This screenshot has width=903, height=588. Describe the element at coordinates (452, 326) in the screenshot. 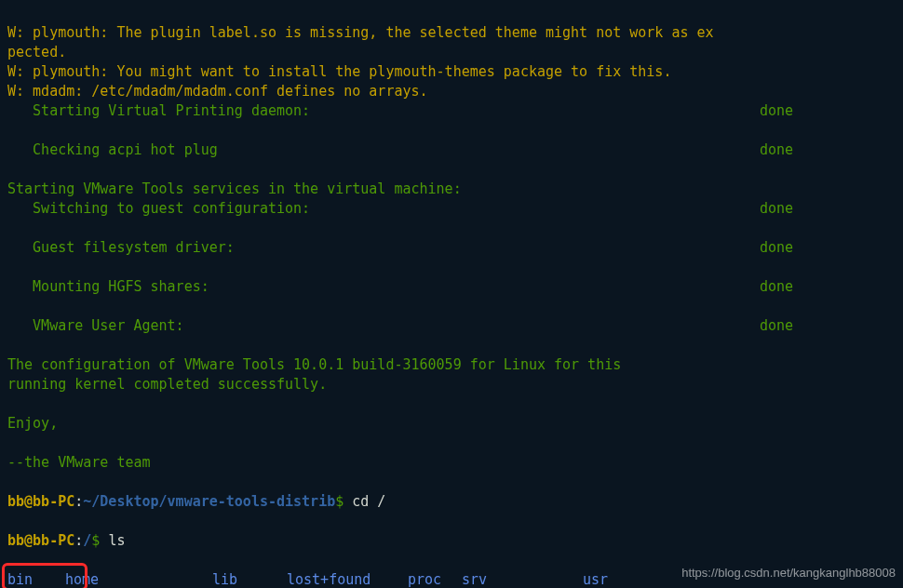

I see `service-line: VMware User Agent:done` at that location.